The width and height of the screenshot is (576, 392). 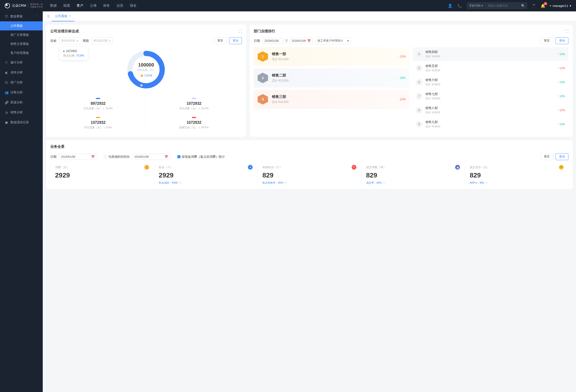 I want to click on search-button: 🔍, so click(x=523, y=6).